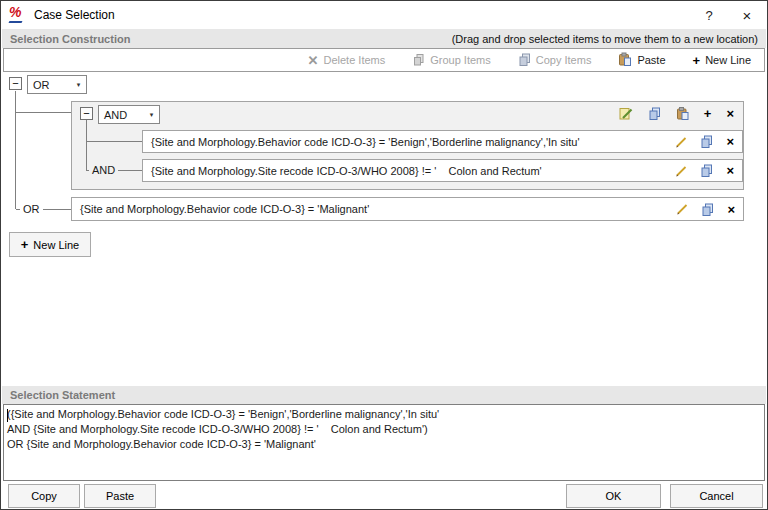 The height and width of the screenshot is (510, 768). Describe the element at coordinates (346, 171) in the screenshot. I see `condition-text: {Site and Morphology.Site recode ICD-O-3…` at that location.